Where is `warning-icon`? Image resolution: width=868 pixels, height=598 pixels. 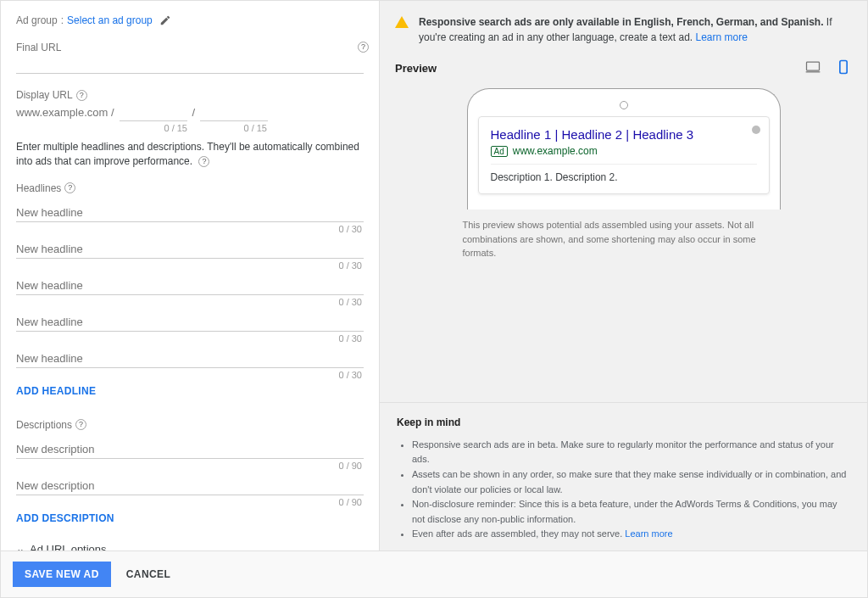 warning-icon is located at coordinates (402, 22).